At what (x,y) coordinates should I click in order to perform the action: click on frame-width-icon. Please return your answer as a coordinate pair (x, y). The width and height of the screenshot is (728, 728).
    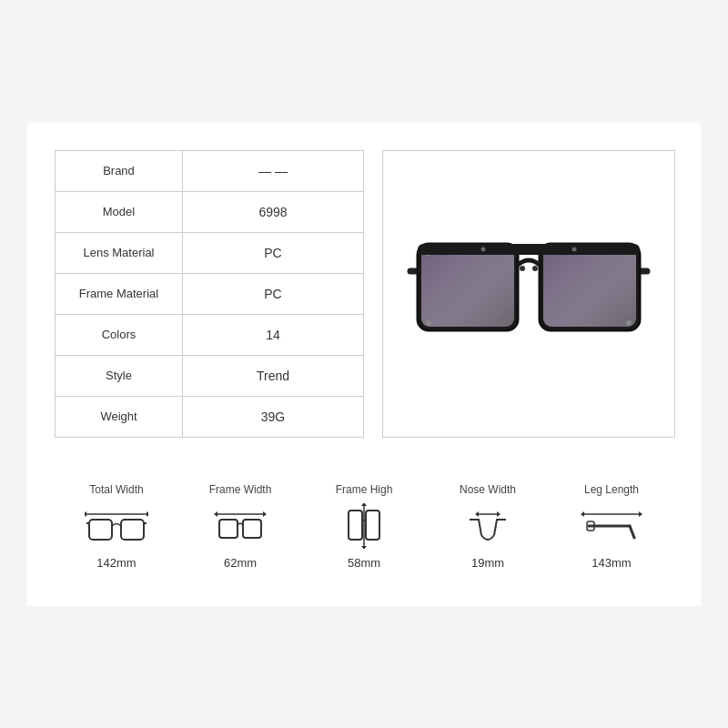
    Looking at the image, I should click on (240, 526).